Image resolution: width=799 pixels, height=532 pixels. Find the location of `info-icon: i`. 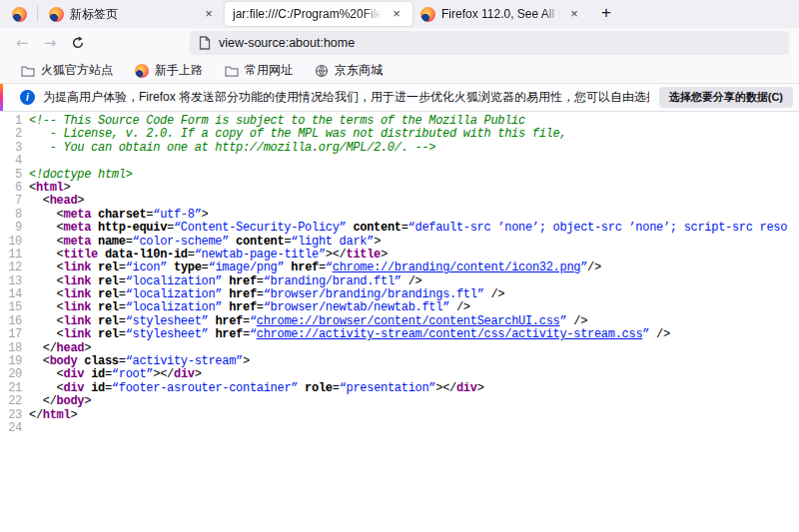

info-icon: i is located at coordinates (28, 98).